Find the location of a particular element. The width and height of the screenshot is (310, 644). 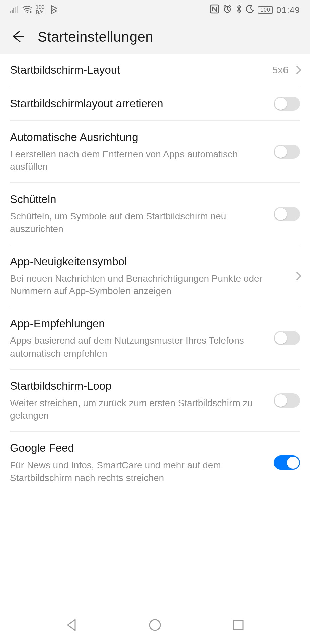

row-right is located at coordinates (297, 276).